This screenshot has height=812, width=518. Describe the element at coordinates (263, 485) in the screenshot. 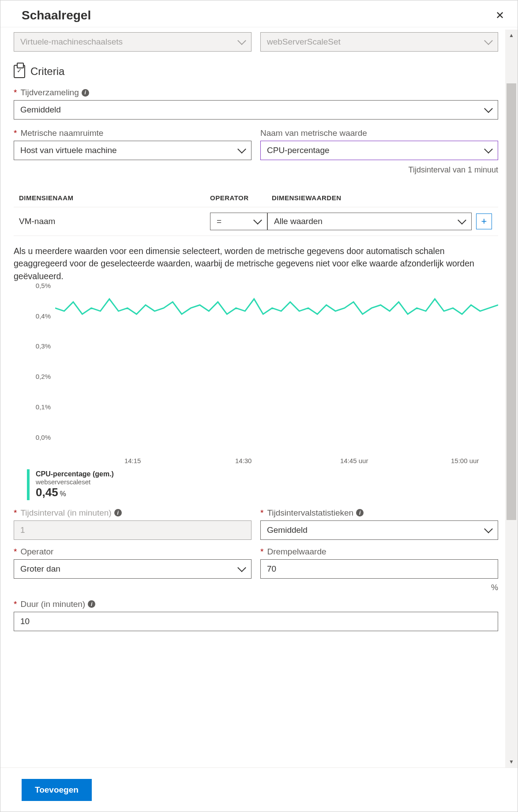

I see `chart-legend: CPU-percentage (gem.) webserverscaleset …` at that location.